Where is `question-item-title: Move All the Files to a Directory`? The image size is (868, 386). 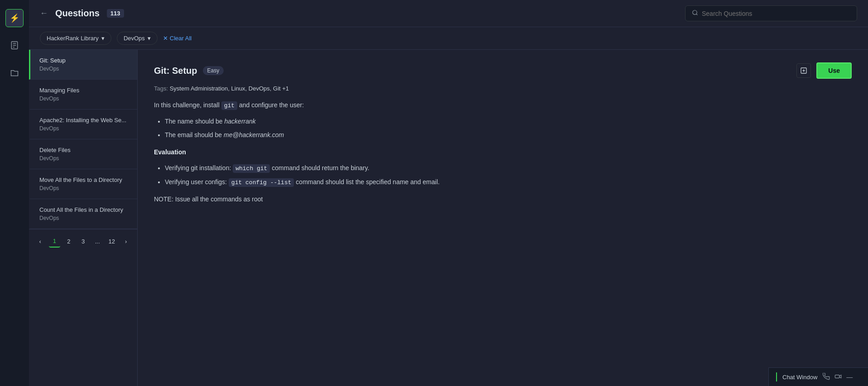
question-item-title: Move All the Files to a Directory is located at coordinates (84, 180).